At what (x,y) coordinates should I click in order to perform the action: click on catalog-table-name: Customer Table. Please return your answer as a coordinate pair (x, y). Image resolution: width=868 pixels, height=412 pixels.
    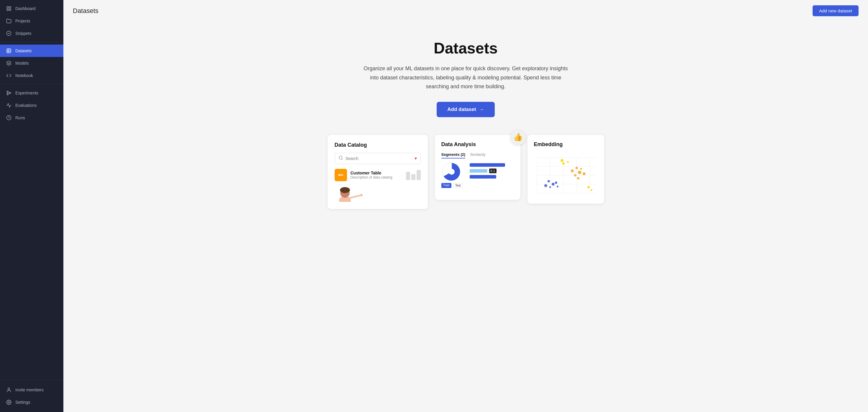
    Looking at the image, I should click on (376, 173).